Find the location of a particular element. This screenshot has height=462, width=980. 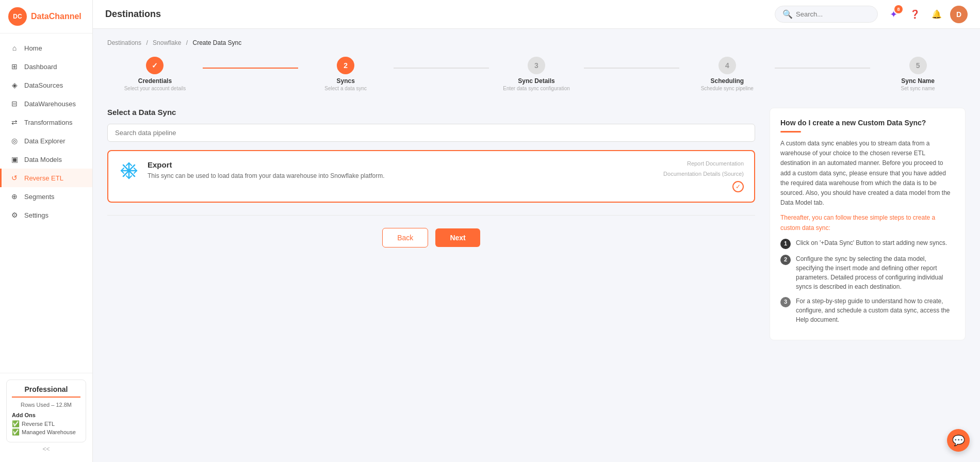

page-title: Destinations is located at coordinates (133, 14).